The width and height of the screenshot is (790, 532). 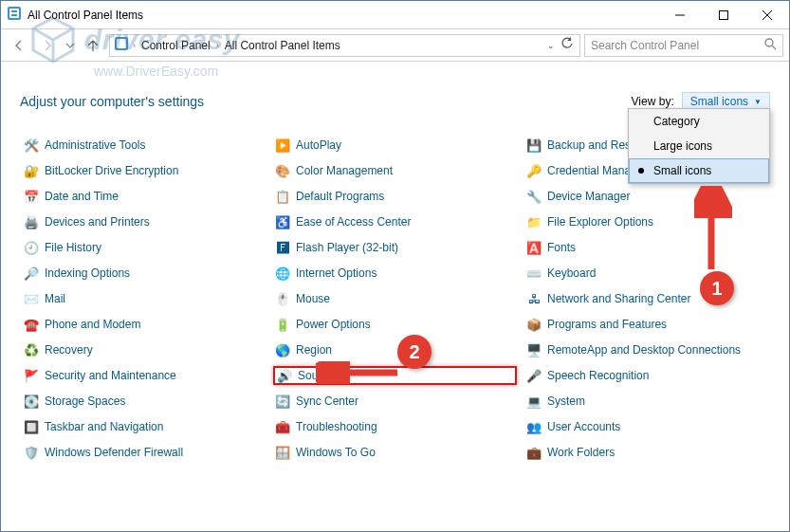 I want to click on item-icon: 🛠️, so click(x=31, y=145).